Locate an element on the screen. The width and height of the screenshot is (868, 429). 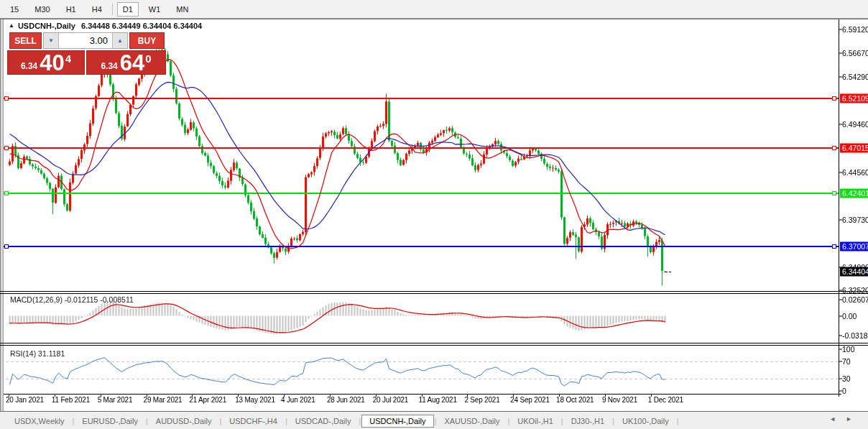
price-axis-tick: 6.39730 is located at coordinates (855, 220).